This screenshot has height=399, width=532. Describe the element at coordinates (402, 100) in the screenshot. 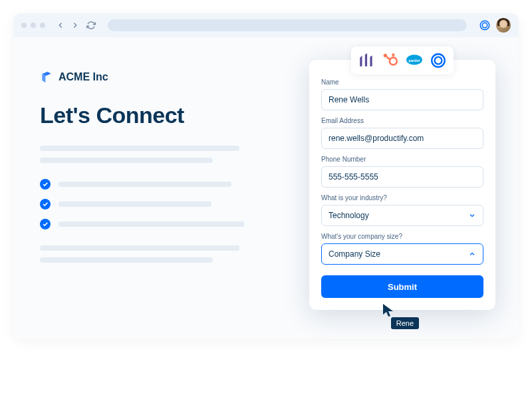

I see `name-input` at that location.